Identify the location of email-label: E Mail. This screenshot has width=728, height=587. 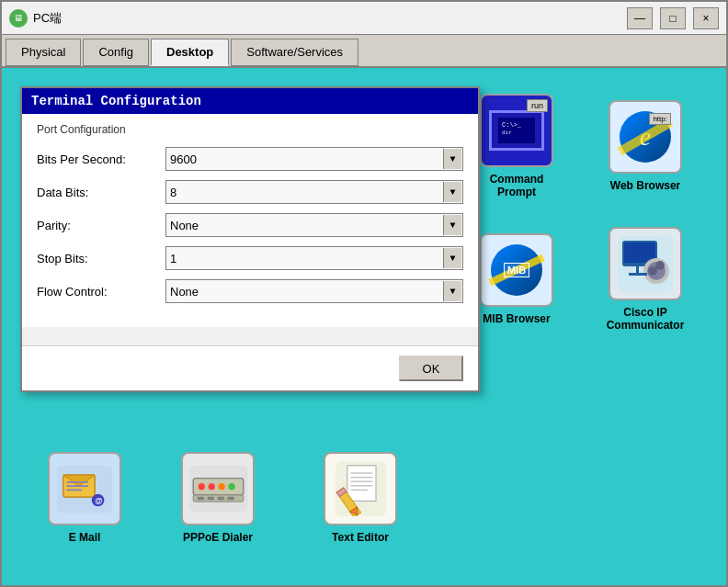
(85, 537).